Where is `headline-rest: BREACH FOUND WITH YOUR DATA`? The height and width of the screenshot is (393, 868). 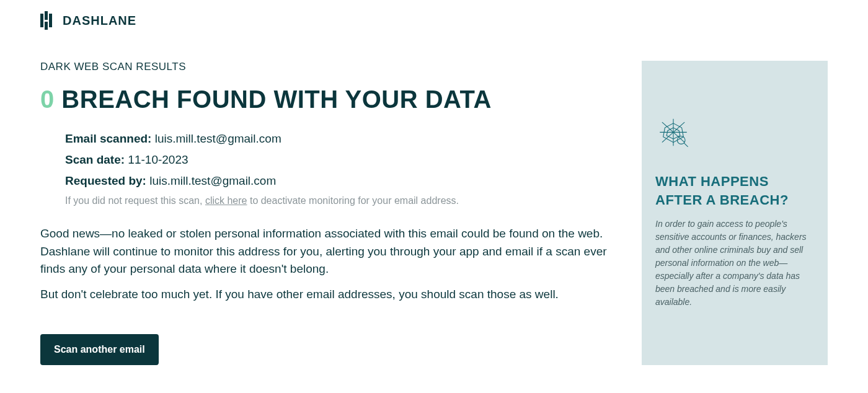 headline-rest: BREACH FOUND WITH YOUR DATA is located at coordinates (273, 99).